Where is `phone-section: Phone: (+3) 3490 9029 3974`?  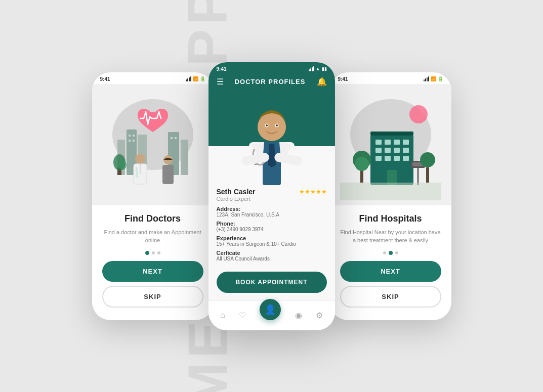
phone-section: Phone: (+3) 3490 9029 3974 is located at coordinates (272, 227).